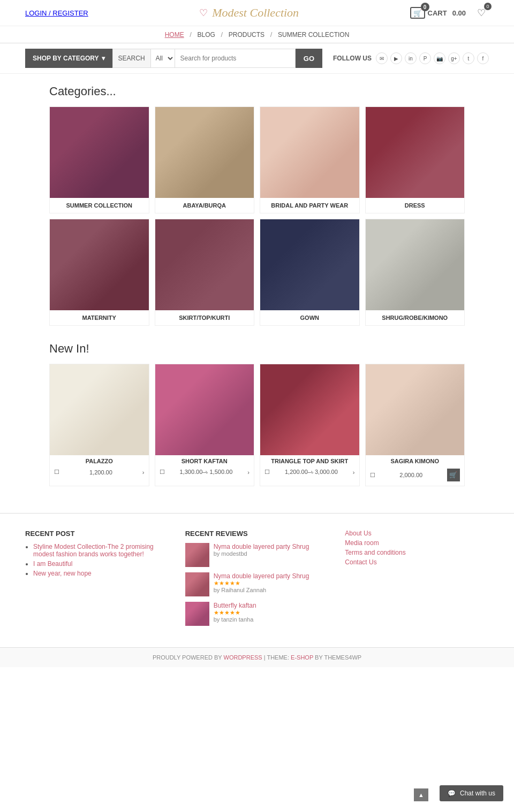  I want to click on category-item: SKIRT/TOP/KURTI, so click(205, 272).